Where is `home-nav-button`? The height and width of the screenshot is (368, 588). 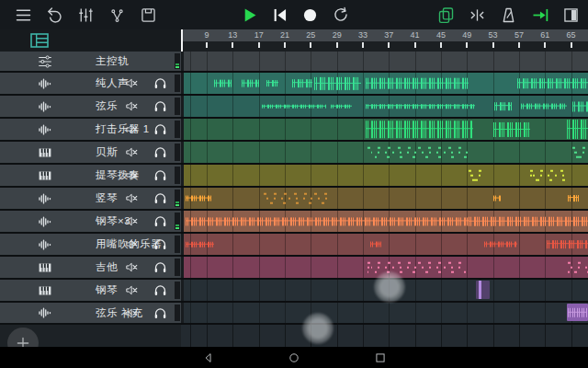 home-nav-button is located at coordinates (294, 358).